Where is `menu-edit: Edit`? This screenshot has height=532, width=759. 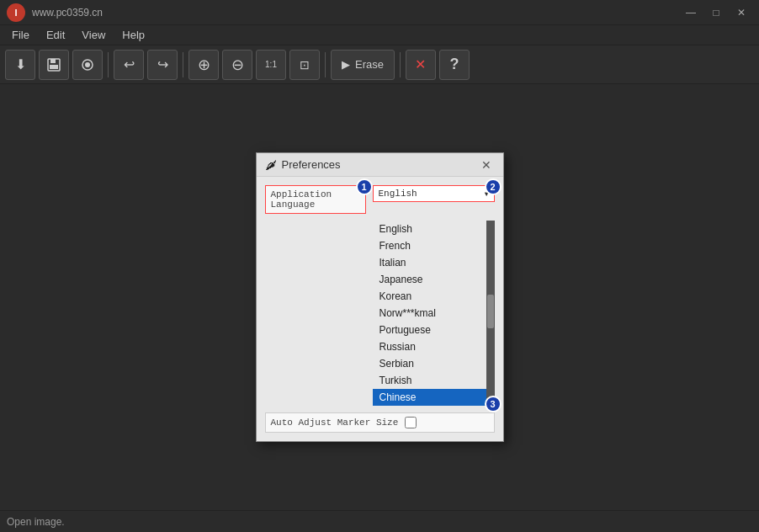 menu-edit: Edit is located at coordinates (56, 35).